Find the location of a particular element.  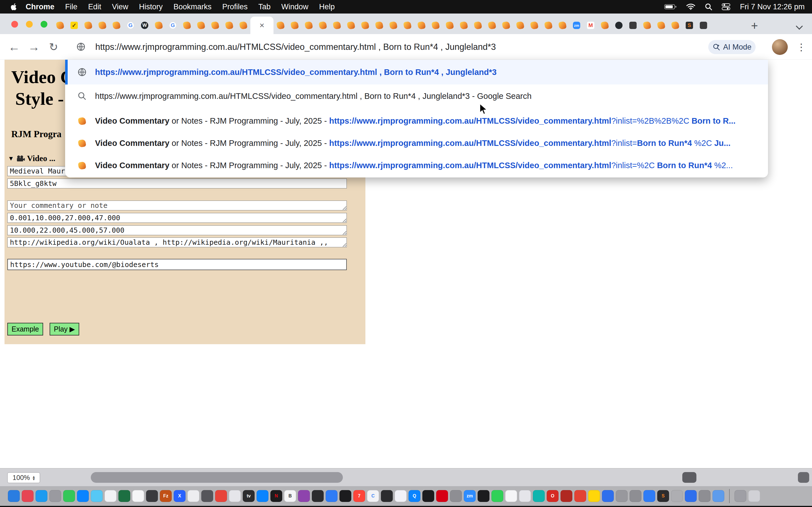

horizontal-scrollbar-thumb is located at coordinates (217, 477).